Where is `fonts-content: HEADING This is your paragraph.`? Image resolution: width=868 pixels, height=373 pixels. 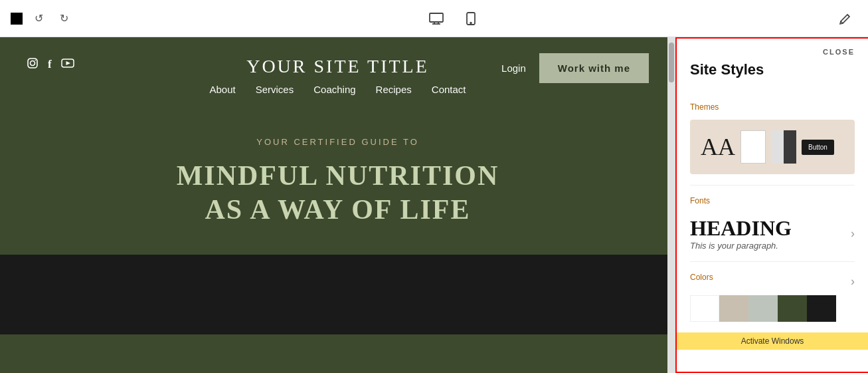 fonts-content: HEADING This is your paragraph. is located at coordinates (741, 233).